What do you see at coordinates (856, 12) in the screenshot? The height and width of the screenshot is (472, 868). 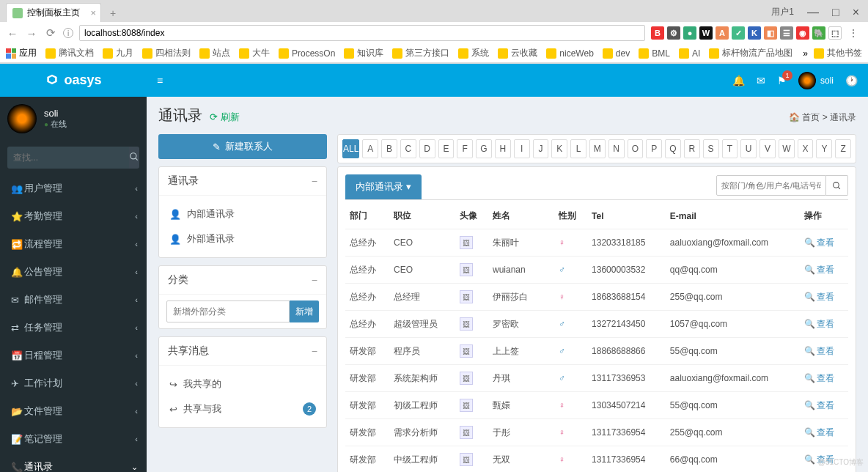 I see `close-window-icon: ×` at bounding box center [856, 12].